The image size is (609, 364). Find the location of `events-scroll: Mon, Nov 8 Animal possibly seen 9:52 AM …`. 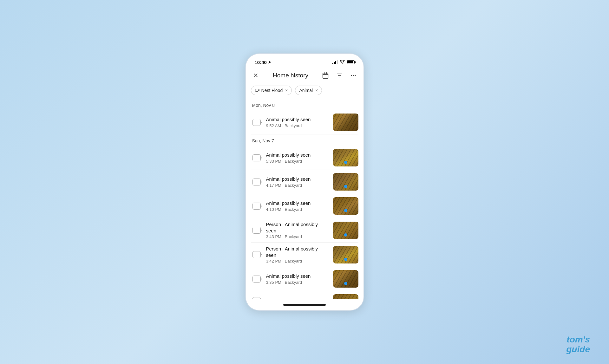

events-scroll: Mon, Nov 8 Animal possibly seen 9:52 AM … is located at coordinates (304, 199).